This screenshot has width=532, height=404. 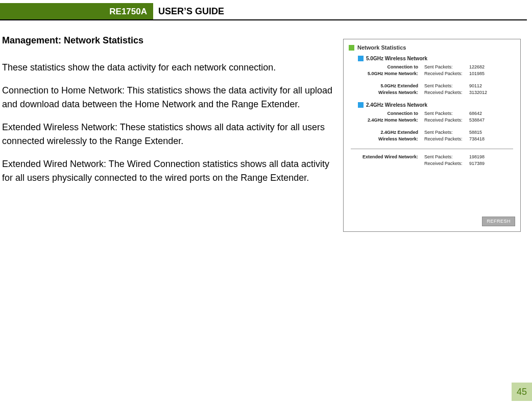 I want to click on wired-label: Extended Wired Network:, so click(x=389, y=157).